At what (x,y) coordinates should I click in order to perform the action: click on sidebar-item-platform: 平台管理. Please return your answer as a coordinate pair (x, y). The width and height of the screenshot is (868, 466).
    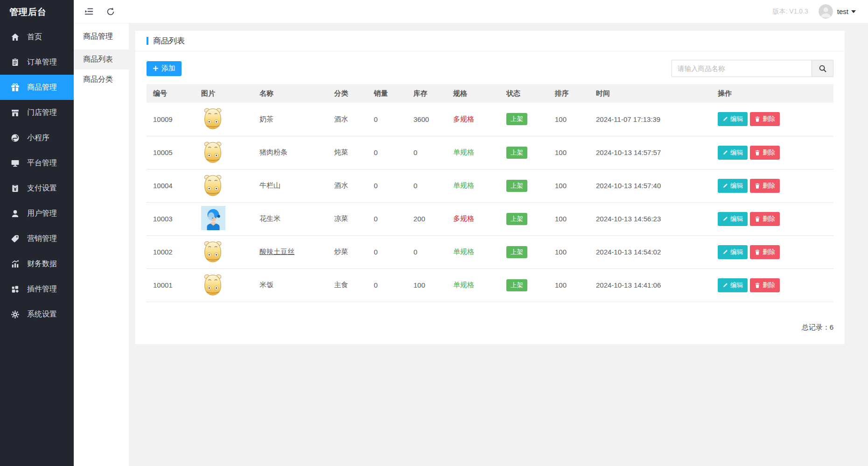
    Looking at the image, I should click on (37, 163).